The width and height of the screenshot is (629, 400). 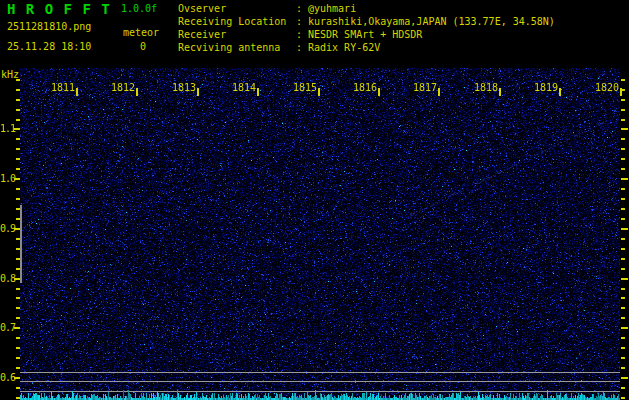 What do you see at coordinates (8, 278) in the screenshot?
I see `freq-tick-label: 0.8` at bounding box center [8, 278].